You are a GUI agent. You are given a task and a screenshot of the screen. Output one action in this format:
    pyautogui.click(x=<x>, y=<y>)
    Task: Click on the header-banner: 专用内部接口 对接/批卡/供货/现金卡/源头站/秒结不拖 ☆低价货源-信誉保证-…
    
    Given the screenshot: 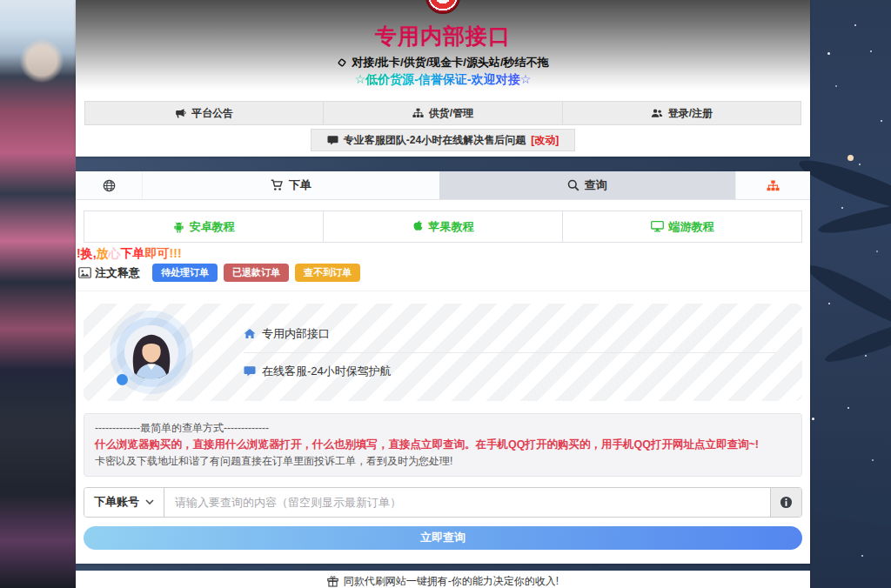 What is the action you would take?
    pyautogui.click(x=443, y=45)
    